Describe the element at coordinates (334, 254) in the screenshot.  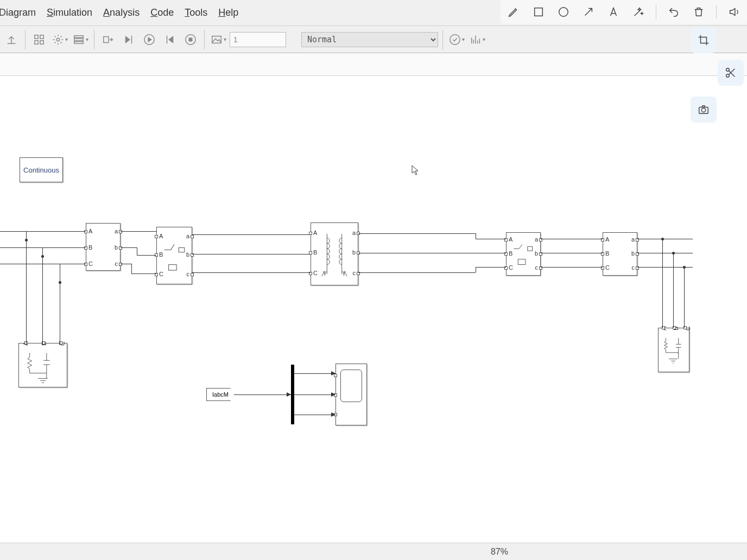
I see `block-transformer: A B C a b c Y Y` at that location.